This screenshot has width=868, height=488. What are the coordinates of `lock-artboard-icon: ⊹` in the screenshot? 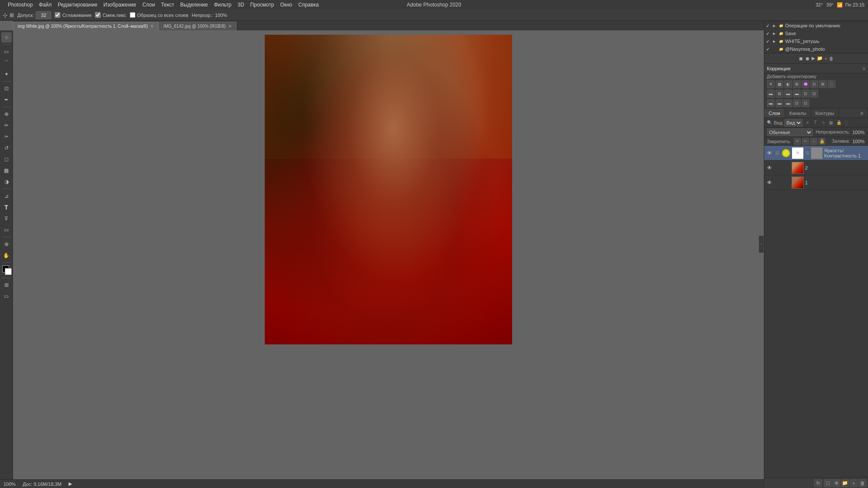 It's located at (814, 141).